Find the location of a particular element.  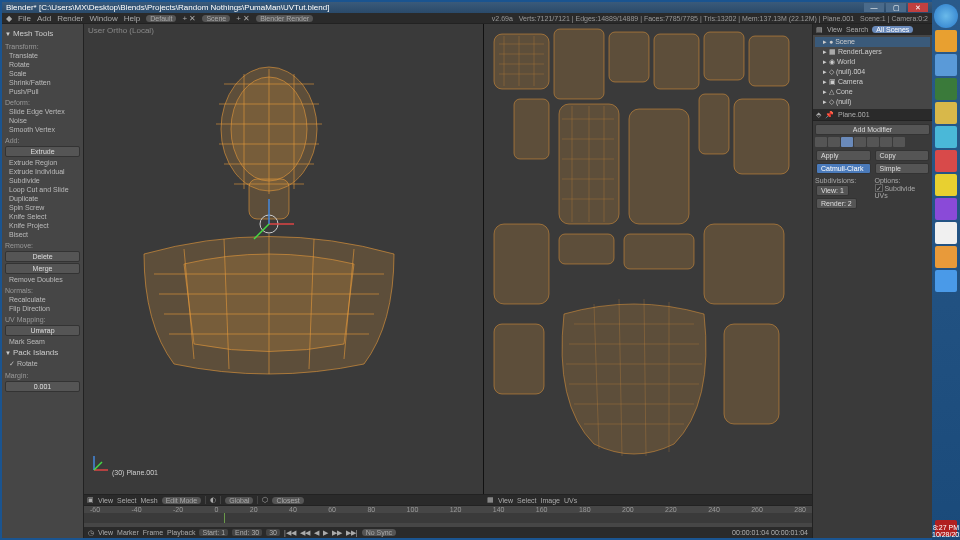

menu-render: Render is located at coordinates (70, 18).